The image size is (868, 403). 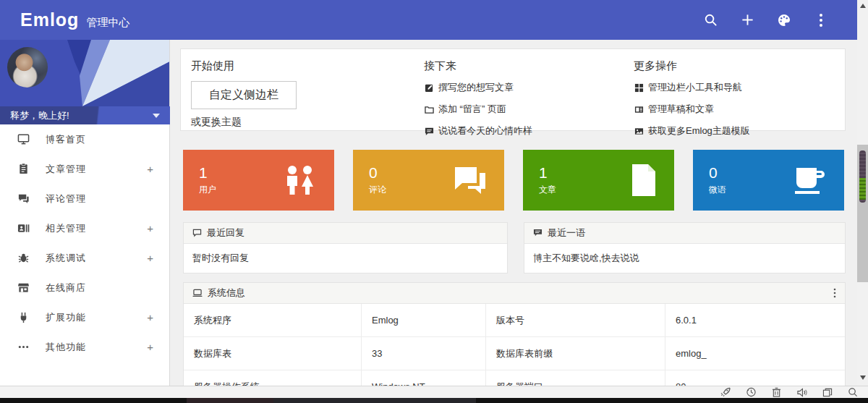 I want to click on clipboard-icon, so click(x=23, y=169).